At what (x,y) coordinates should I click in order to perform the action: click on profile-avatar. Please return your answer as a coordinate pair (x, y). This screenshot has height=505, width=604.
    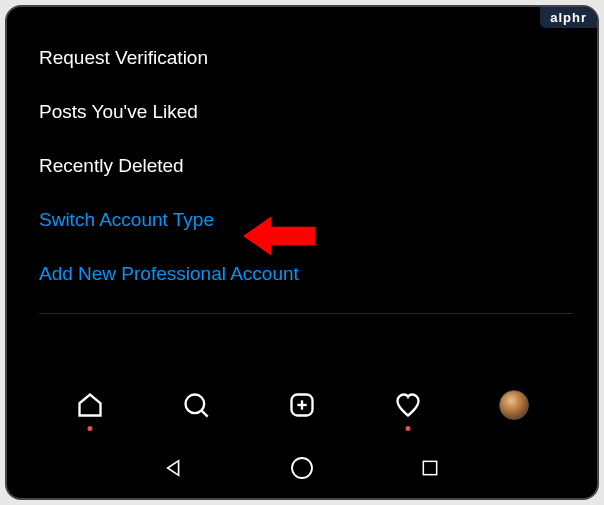
    Looking at the image, I should click on (514, 405).